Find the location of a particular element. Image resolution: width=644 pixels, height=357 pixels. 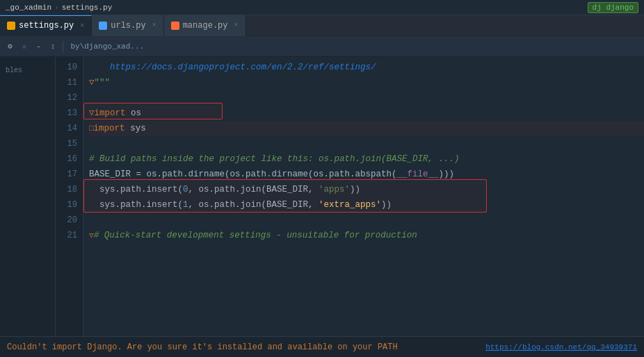

code-line-14: □ import sys is located at coordinates (367, 128).